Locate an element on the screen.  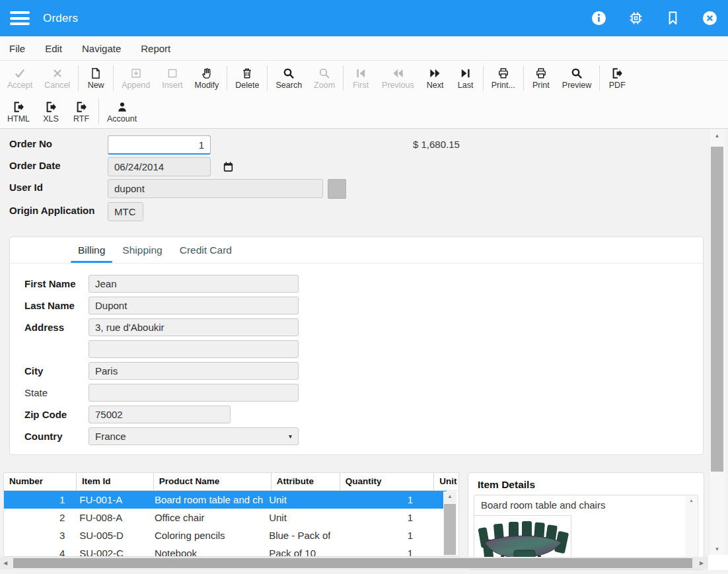
item-details-panel: Item Details Board room table and chairs is located at coordinates (586, 521).